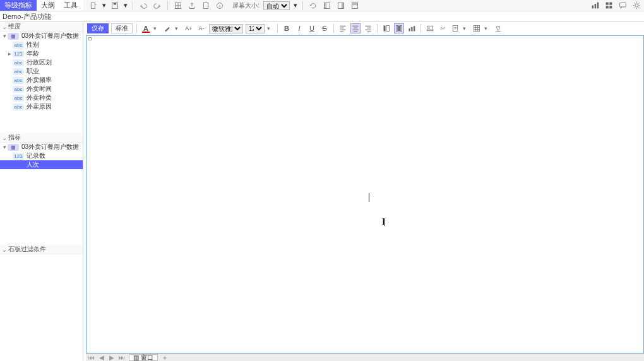  I want to click on section-header-filter: ⌄ 石板过滤条件, so click(42, 250).